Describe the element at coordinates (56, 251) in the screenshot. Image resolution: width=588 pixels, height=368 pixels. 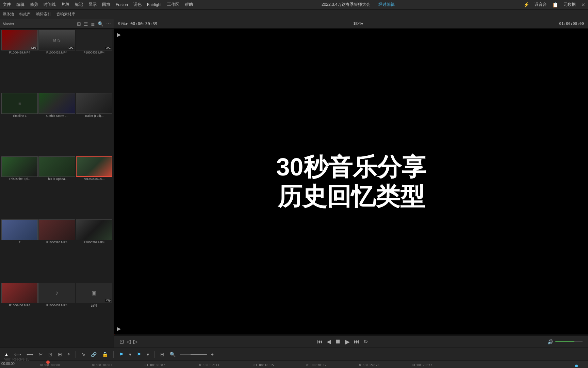
I see `list-item: P1000393.MP4` at that location.